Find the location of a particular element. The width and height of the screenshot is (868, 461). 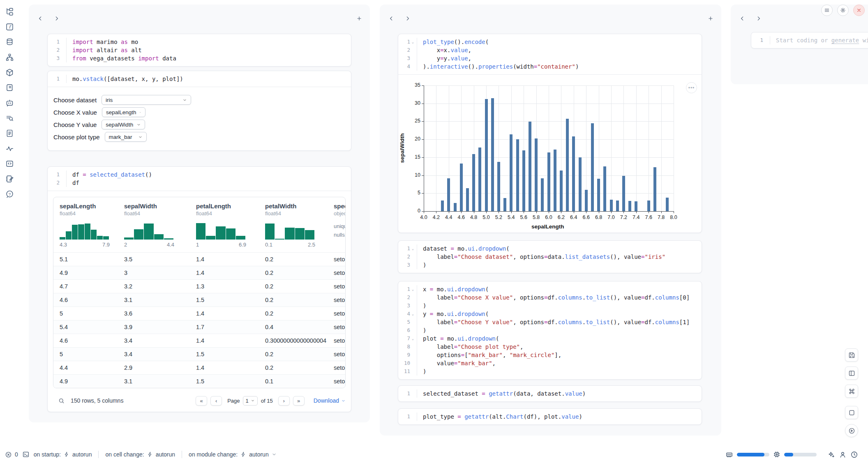

logs-search-icon is located at coordinates (9, 118).